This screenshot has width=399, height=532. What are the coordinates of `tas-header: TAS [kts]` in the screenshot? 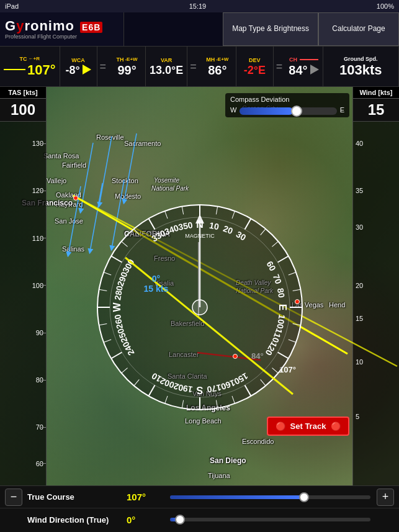 It's located at (23, 93).